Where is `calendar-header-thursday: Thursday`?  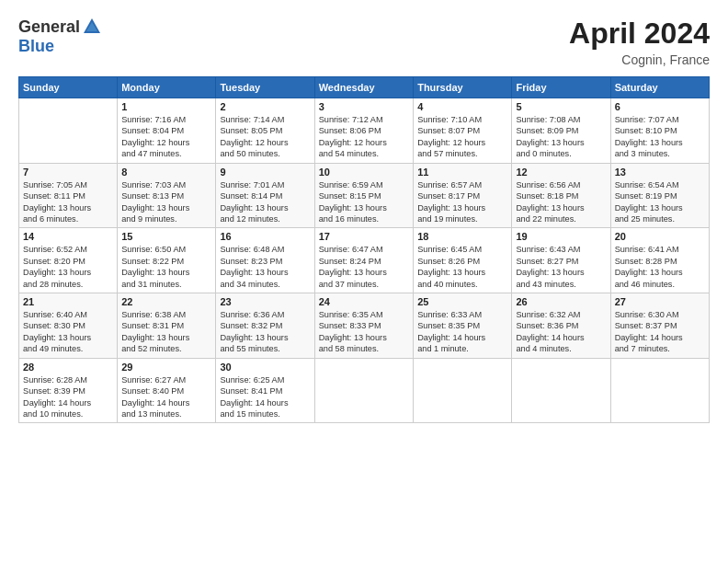 calendar-header-thursday: Thursday is located at coordinates (463, 88).